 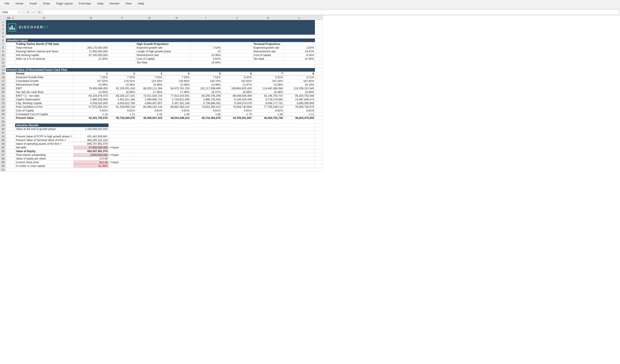 I want to click on cell: Value of equity per share, so click(x=44, y=159).